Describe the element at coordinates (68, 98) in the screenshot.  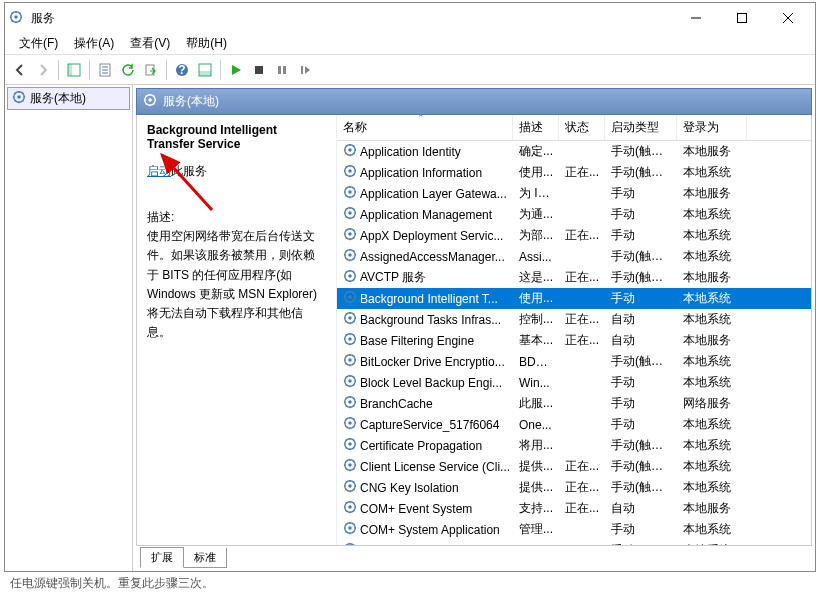
I see `tree-item-services-local: 服务(本地)` at that location.